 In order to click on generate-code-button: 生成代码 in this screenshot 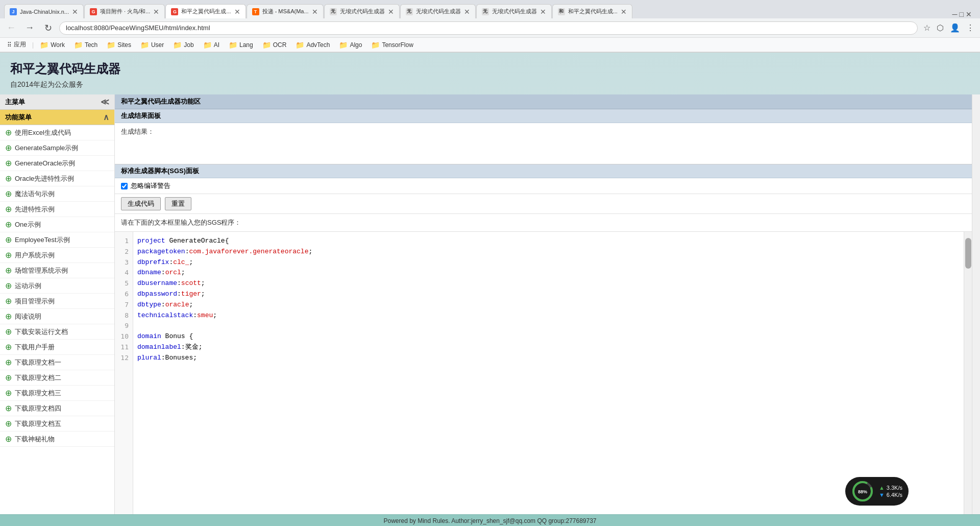, I will do `click(141, 204)`.